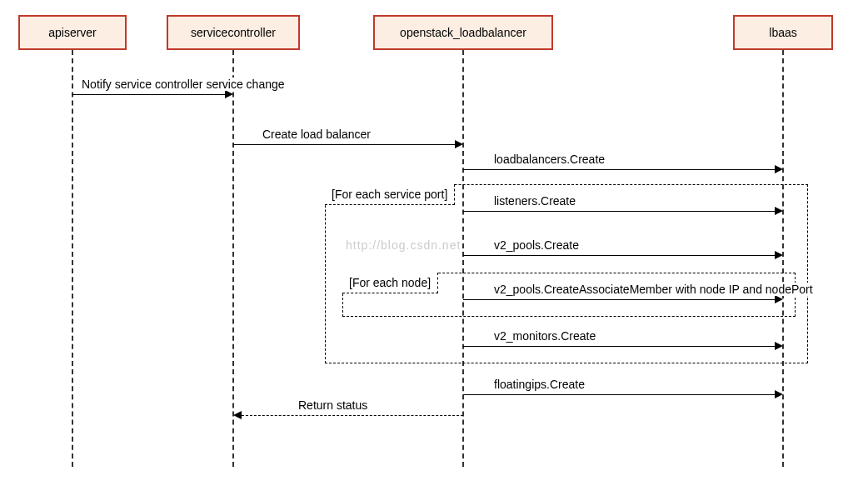 The width and height of the screenshot is (868, 481). Describe the element at coordinates (545, 336) in the screenshot. I see `msg-monitors: v2_monitors.Create` at that location.